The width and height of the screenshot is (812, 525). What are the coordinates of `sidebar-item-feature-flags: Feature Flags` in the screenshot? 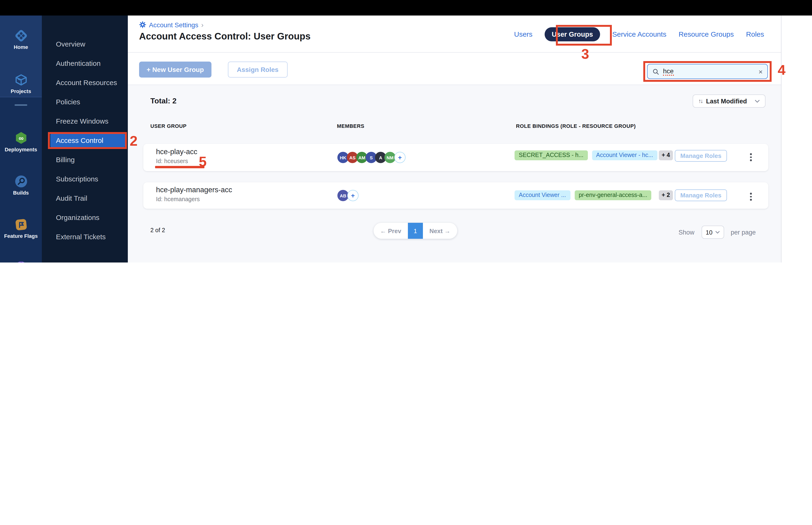 It's located at (21, 228).